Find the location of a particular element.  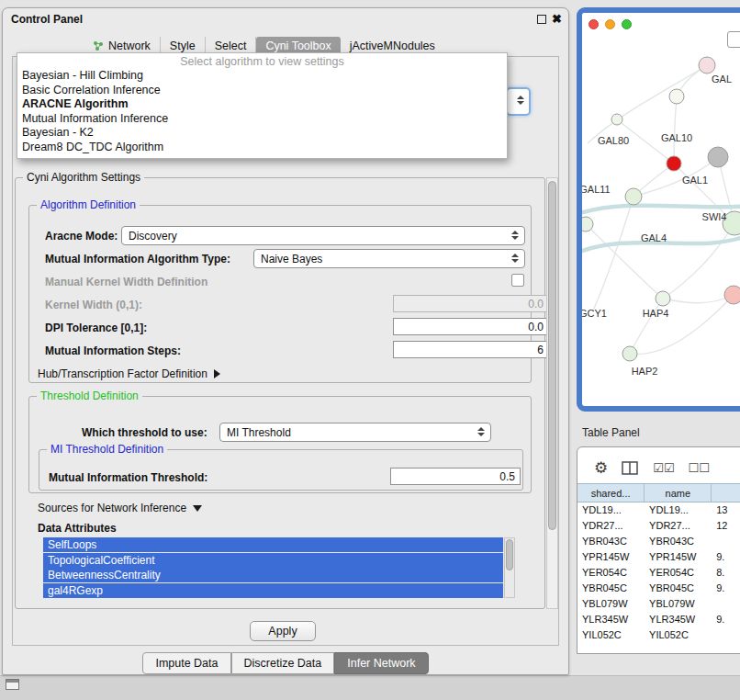

gear-icon: ⚙ is located at coordinates (600, 469).